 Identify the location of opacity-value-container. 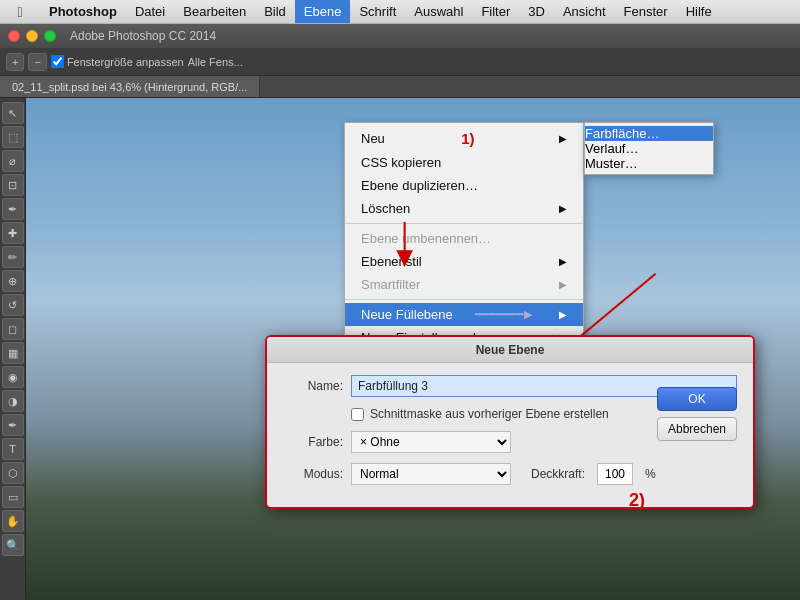
(615, 474).